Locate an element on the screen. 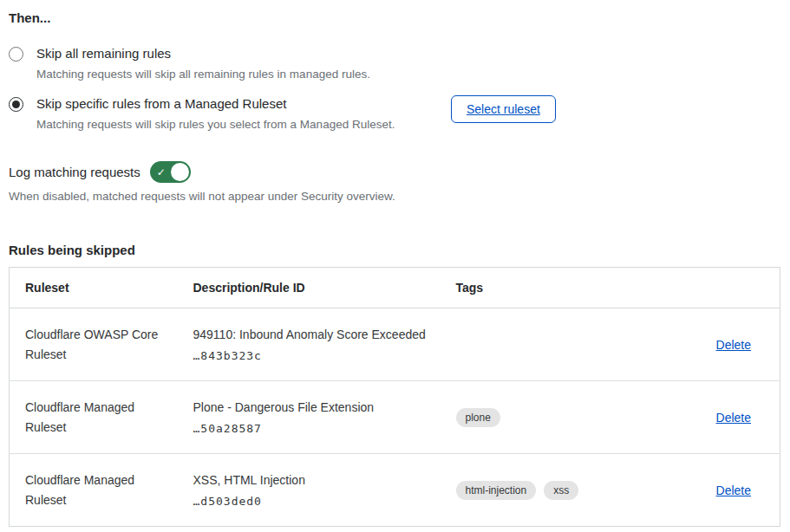  description-cell: Plone - Dangerous File Extension …50a285… is located at coordinates (309, 418).